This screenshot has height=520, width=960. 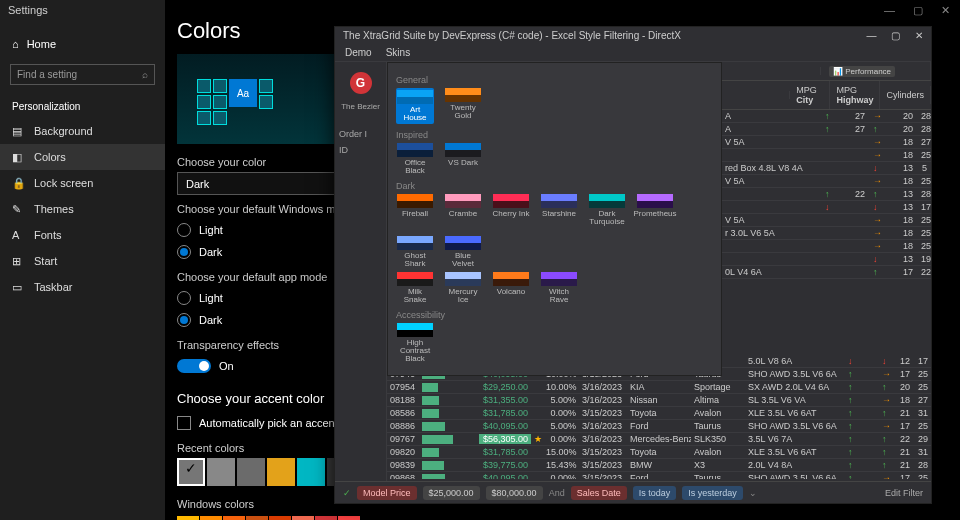 What do you see at coordinates (568, 518) in the screenshot?
I see `windows-colors` at bounding box center [568, 518].